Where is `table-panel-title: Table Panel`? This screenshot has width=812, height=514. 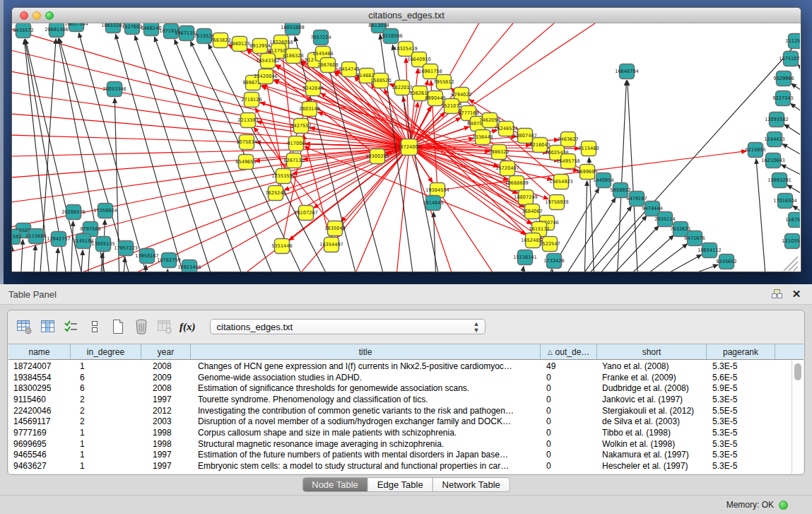
table-panel-title: Table Panel is located at coordinates (386, 294).